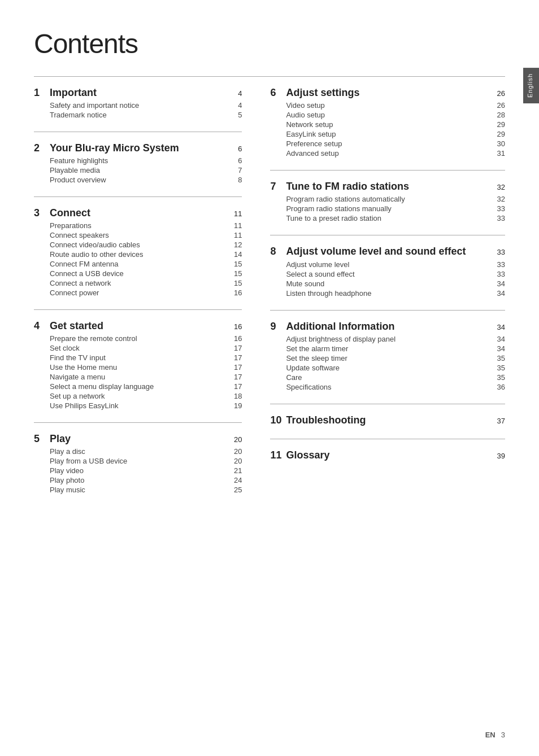  Describe the element at coordinates (387, 252) in the screenshot. I see `section-title-8: Adjust volume level and sound effect` at that location.